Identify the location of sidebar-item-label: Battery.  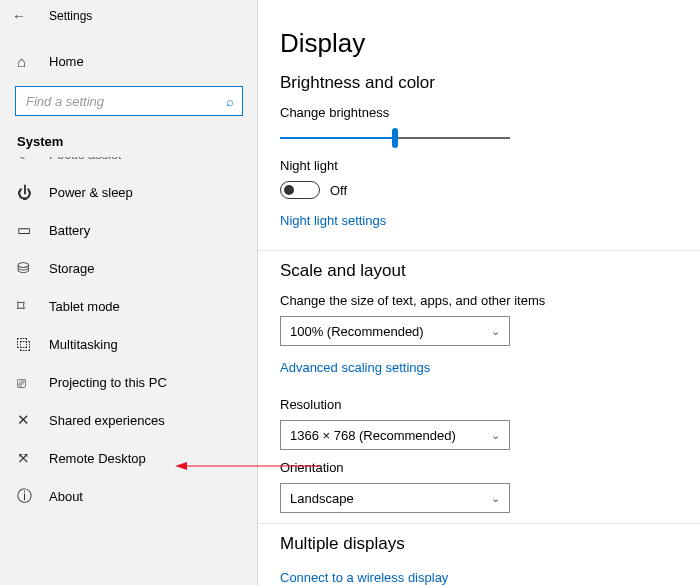
(70, 230).